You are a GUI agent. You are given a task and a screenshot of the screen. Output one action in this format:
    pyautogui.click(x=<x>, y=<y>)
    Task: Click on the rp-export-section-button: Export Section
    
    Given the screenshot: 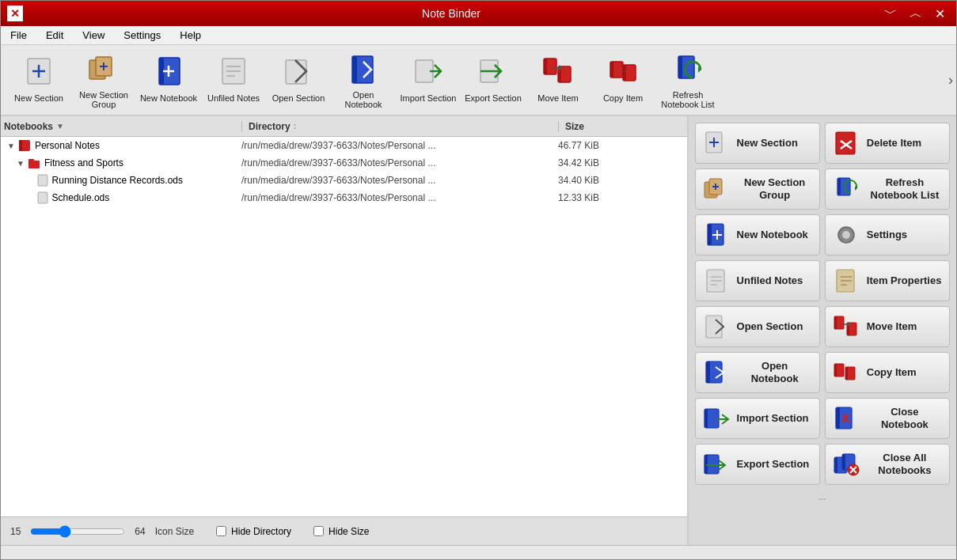 What is the action you would take?
    pyautogui.click(x=758, y=464)
    